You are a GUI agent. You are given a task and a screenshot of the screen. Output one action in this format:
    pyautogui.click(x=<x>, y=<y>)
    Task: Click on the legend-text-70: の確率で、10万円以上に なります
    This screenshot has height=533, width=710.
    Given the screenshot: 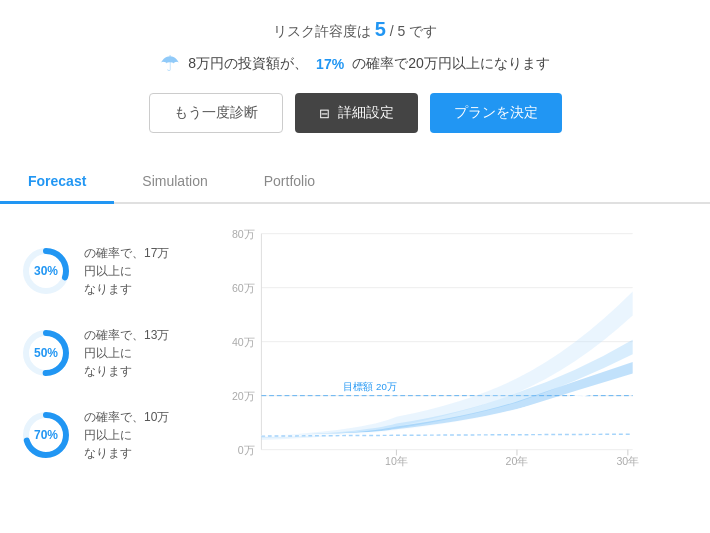 What is the action you would take?
    pyautogui.click(x=127, y=435)
    